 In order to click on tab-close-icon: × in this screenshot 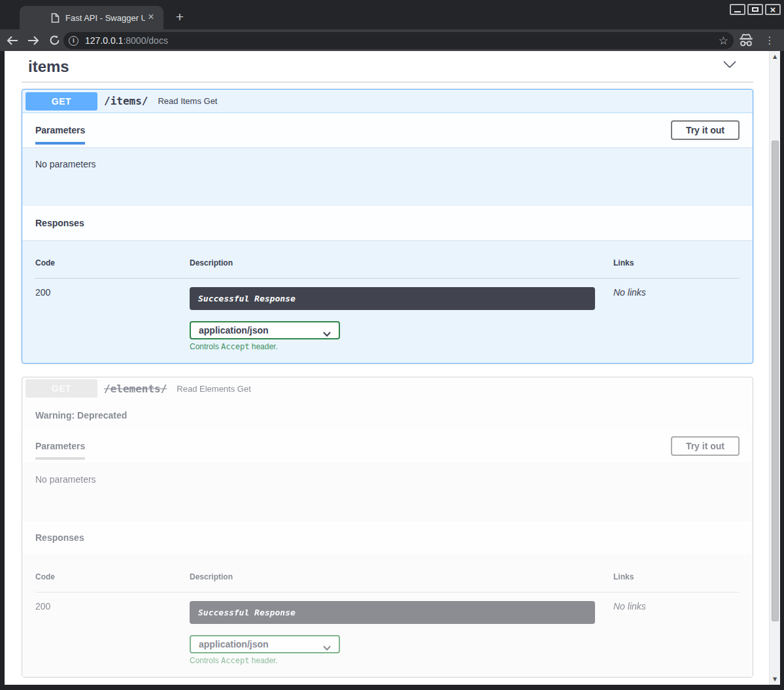, I will do `click(151, 18)`.